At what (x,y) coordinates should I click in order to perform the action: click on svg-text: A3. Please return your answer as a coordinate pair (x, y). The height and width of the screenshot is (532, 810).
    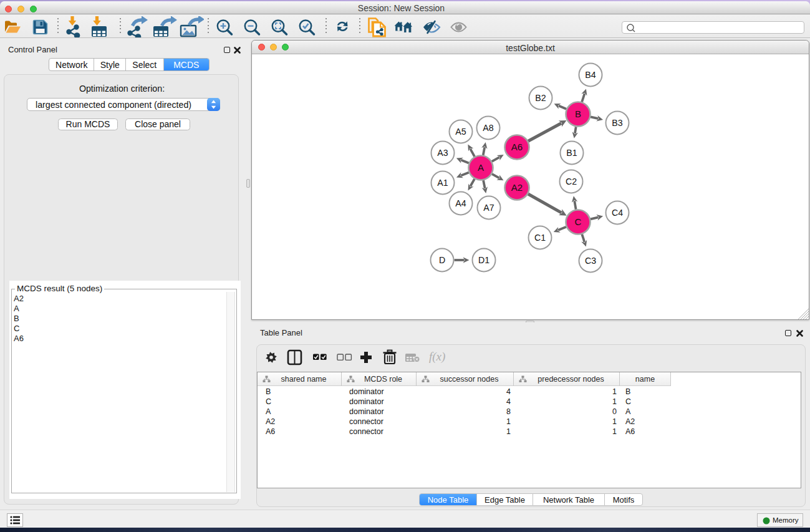
    Looking at the image, I should click on (443, 153).